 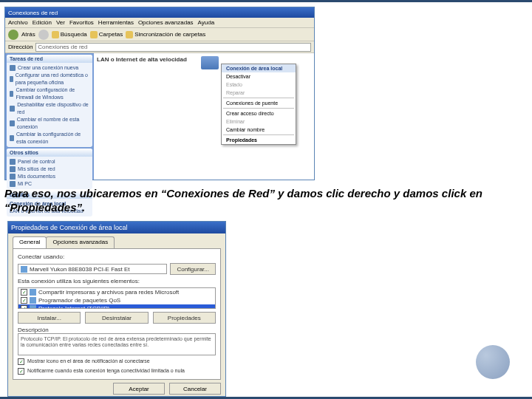 I want to click on components-list: ✓Compartir impresoras y archivos para re…, so click(x=117, y=299).